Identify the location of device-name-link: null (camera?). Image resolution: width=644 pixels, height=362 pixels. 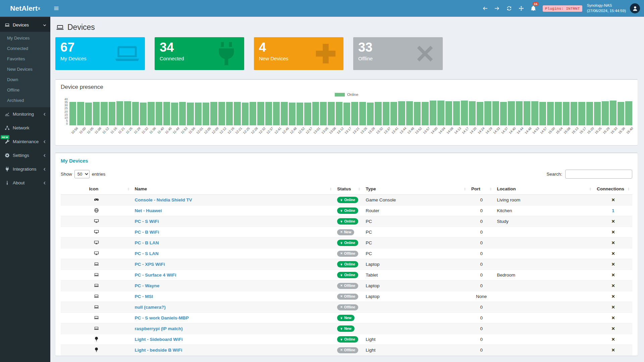
(150, 307).